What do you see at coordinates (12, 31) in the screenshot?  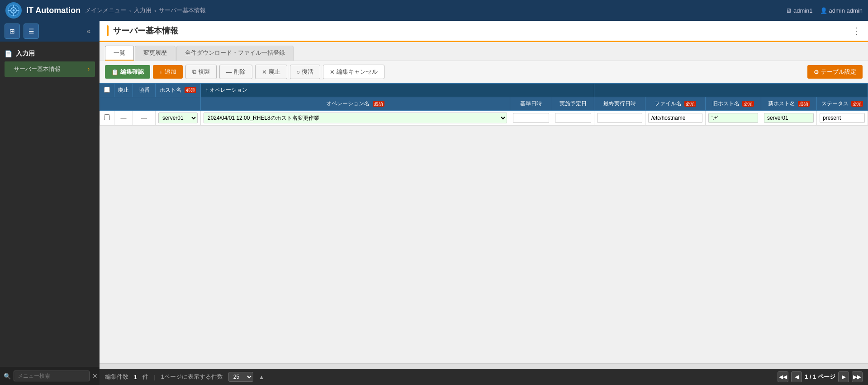 I see `grid-icon-btn: ⊞` at bounding box center [12, 31].